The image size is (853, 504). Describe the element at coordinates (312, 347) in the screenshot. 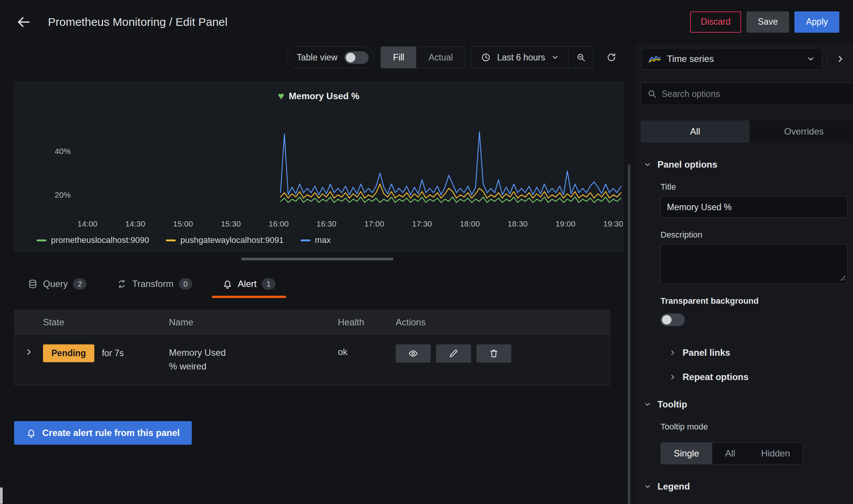

I see `alert-rules-table: State Name Health Actions Pending for 7s…` at that location.